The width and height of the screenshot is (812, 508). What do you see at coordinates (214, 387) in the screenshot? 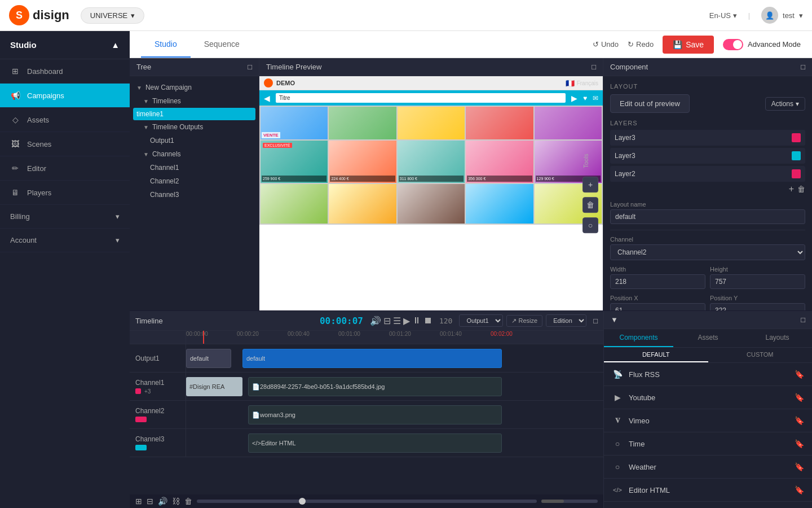
I see `track-block: #Disign REA` at bounding box center [214, 387].